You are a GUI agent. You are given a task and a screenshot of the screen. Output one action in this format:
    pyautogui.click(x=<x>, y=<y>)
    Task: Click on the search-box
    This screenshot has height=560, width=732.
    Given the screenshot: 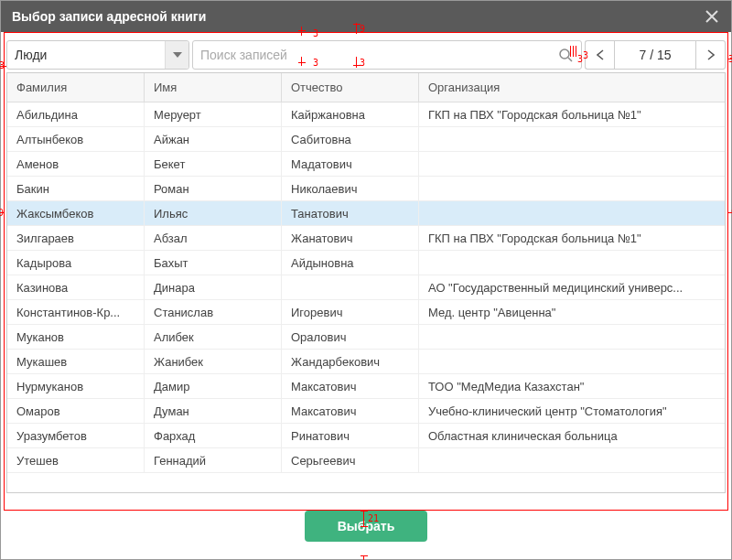 What is the action you would take?
    pyautogui.click(x=387, y=55)
    